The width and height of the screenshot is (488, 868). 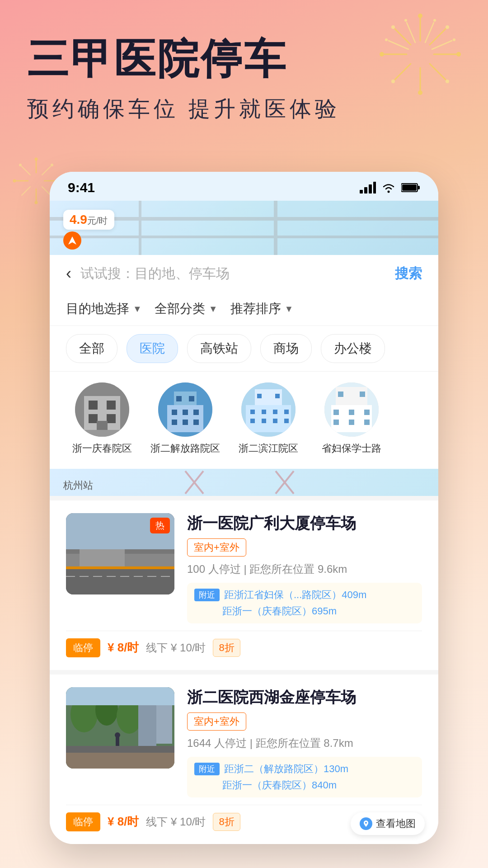 I want to click on tab-office: 办公楼, so click(x=353, y=349).